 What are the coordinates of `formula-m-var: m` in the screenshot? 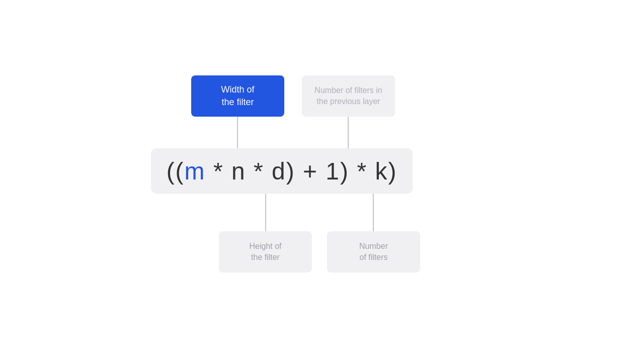 It's located at (195, 171).